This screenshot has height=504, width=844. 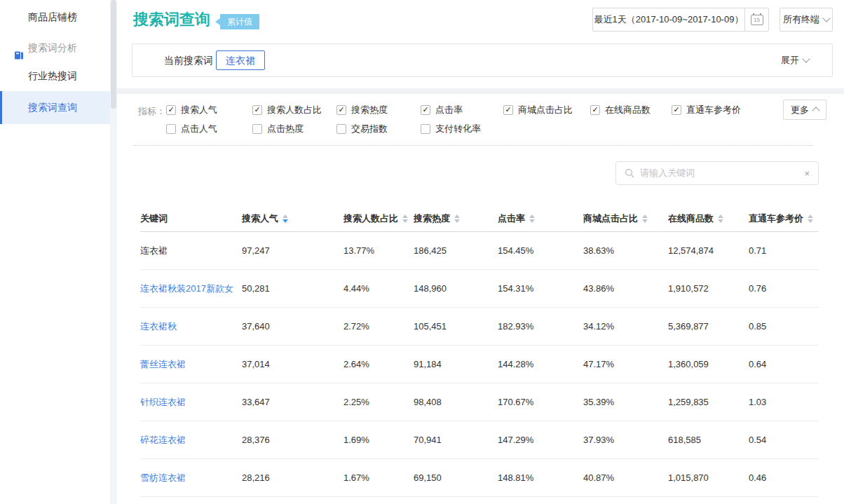 What do you see at coordinates (540, 478) in the screenshot?
I see `cell-value: 148.81%` at bounding box center [540, 478].